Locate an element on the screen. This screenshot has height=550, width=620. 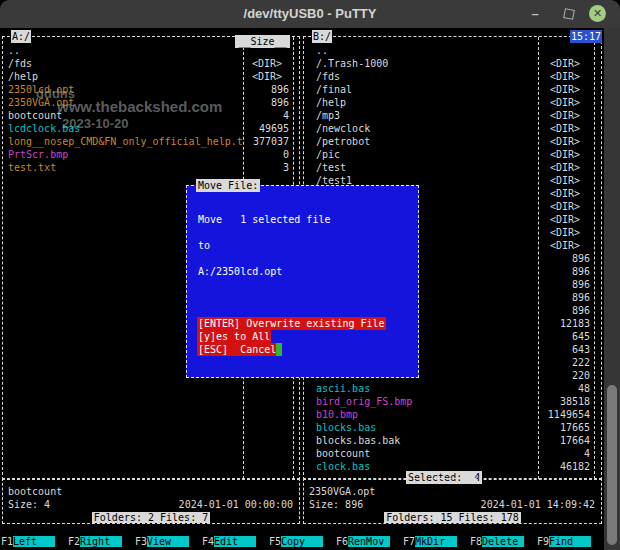
close-icon: ✕ is located at coordinates (598, 14).